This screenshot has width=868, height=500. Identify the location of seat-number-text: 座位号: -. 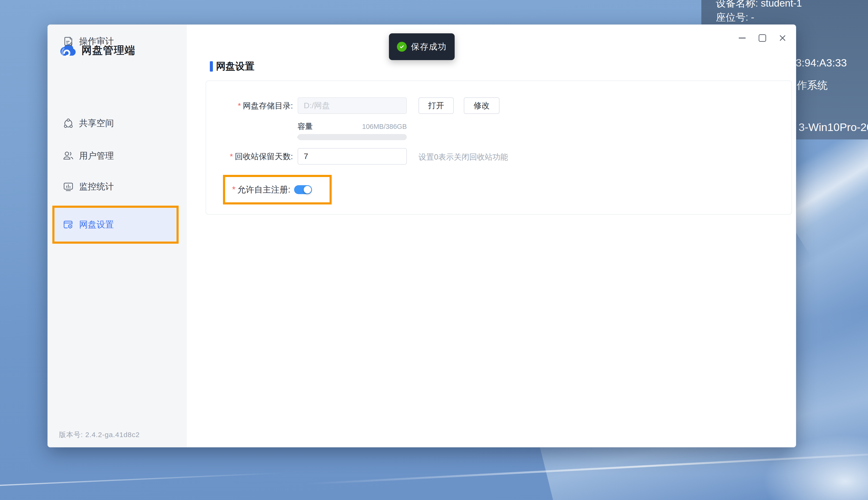
(735, 17).